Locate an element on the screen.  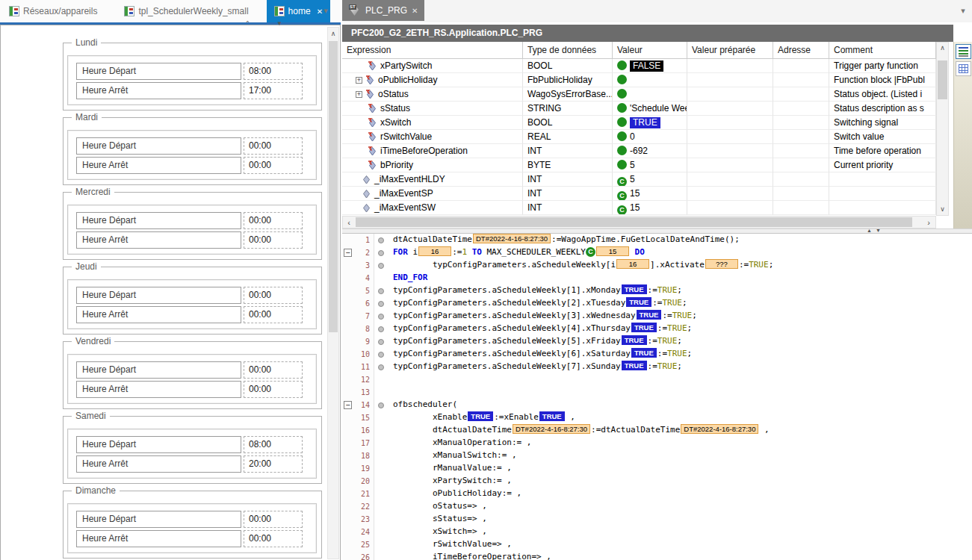
code-line: 26 iTimeBeforeOperation=> , is located at coordinates (657, 556).